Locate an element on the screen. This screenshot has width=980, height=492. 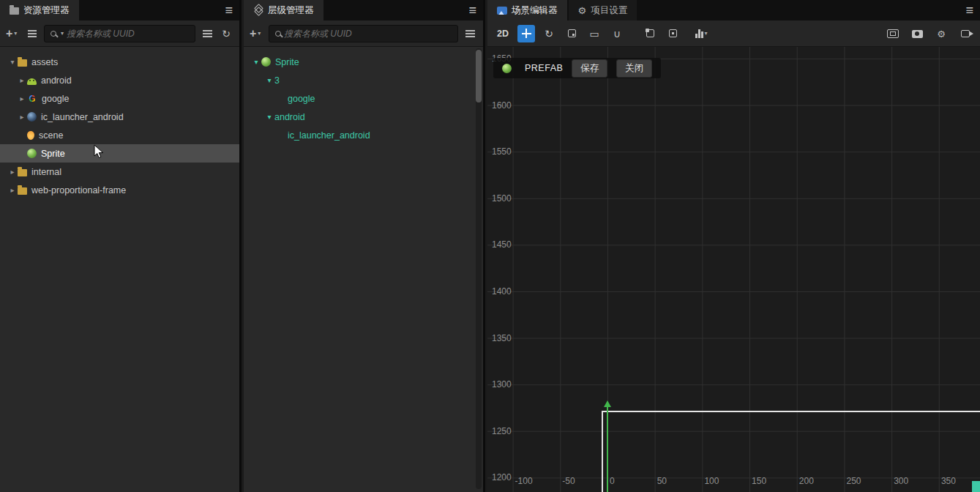
asset-item-assets: ▾assets is located at coordinates (120, 61).